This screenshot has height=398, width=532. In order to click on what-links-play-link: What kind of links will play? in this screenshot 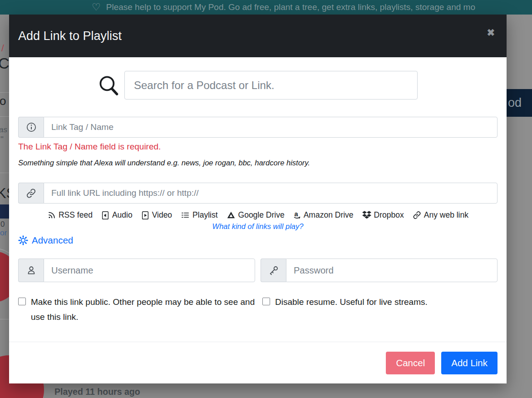, I will do `click(258, 226)`.